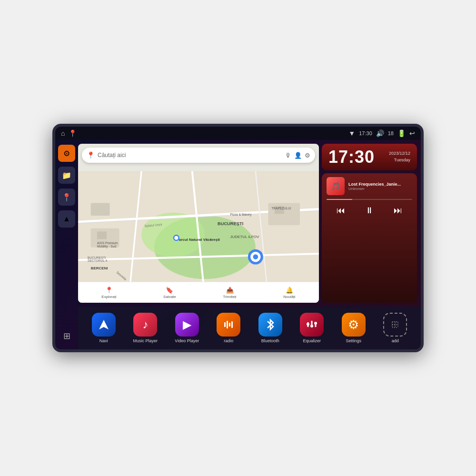 The image size is (476, 476). I want to click on svg-text: SECTORUL 4, so click(98, 261).